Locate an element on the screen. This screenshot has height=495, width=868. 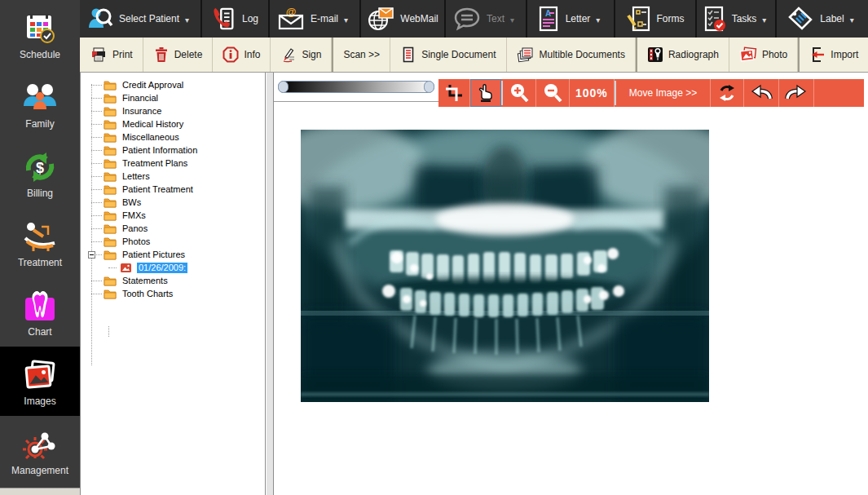
button-label: WebMail is located at coordinates (419, 19).